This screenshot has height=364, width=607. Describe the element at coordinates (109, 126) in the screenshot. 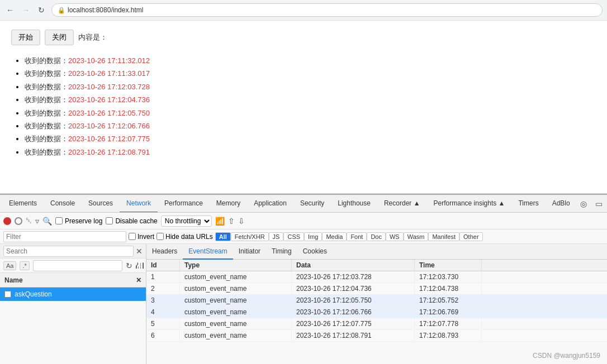

I see `data-timestamp: 2023-10-26 17:12:06.766` at that location.